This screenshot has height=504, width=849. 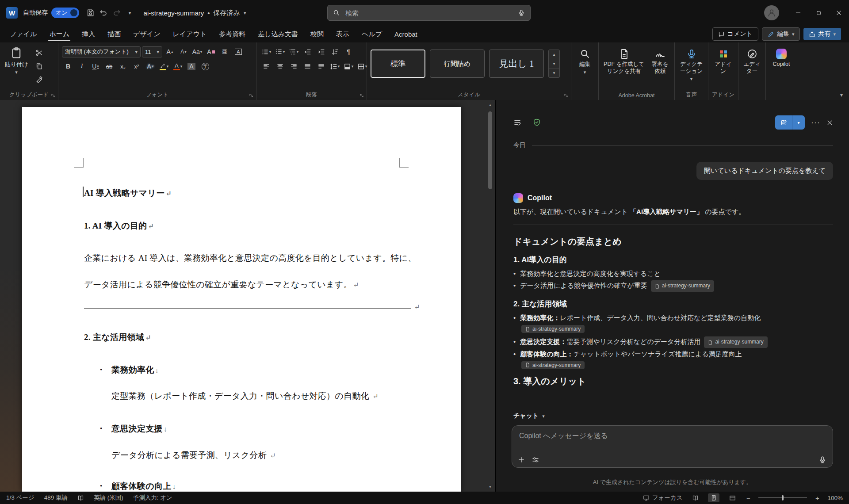 I want to click on change-case-button: Aa▾, so click(x=197, y=52).